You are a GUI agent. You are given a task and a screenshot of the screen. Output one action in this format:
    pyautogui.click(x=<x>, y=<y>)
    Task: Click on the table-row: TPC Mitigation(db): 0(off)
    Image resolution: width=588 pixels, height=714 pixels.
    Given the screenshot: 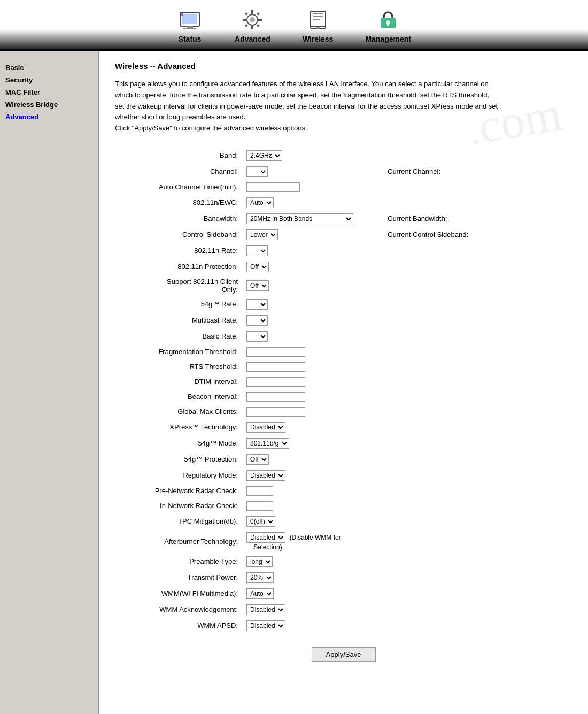 What is the action you would take?
    pyautogui.click(x=343, y=521)
    